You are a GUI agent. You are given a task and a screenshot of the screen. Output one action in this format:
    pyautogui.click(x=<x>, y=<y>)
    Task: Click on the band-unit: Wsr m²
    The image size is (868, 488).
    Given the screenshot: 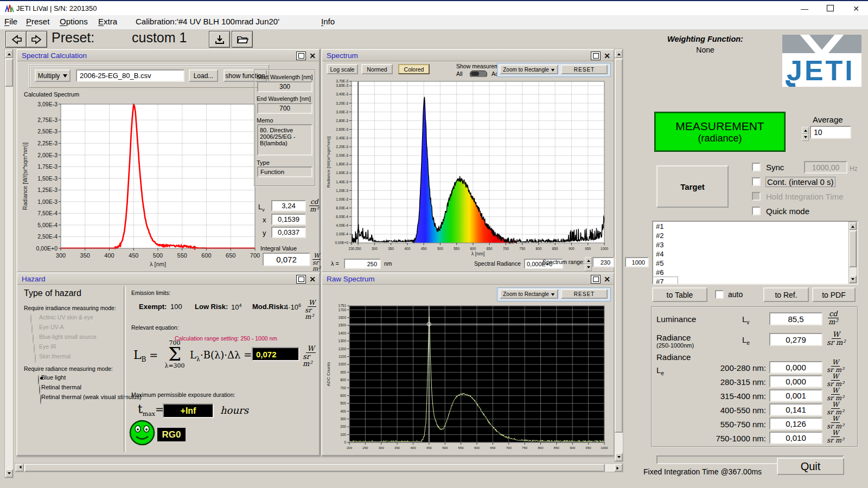 What is the action you would take?
    pyautogui.click(x=835, y=408)
    